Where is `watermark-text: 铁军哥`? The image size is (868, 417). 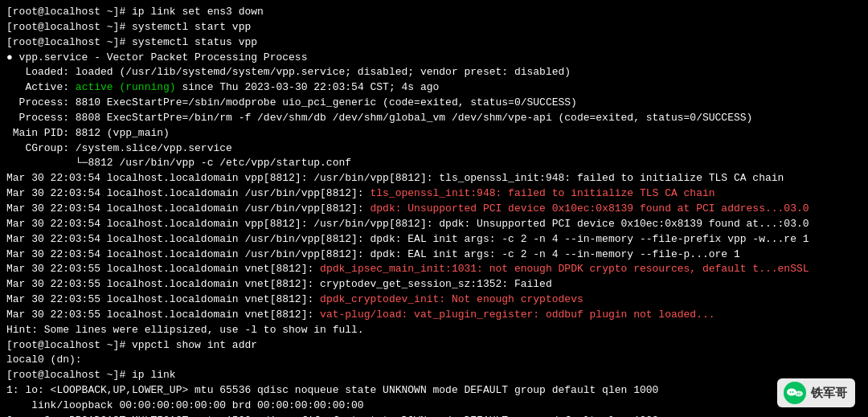 watermark-text: 铁军哥 is located at coordinates (829, 393).